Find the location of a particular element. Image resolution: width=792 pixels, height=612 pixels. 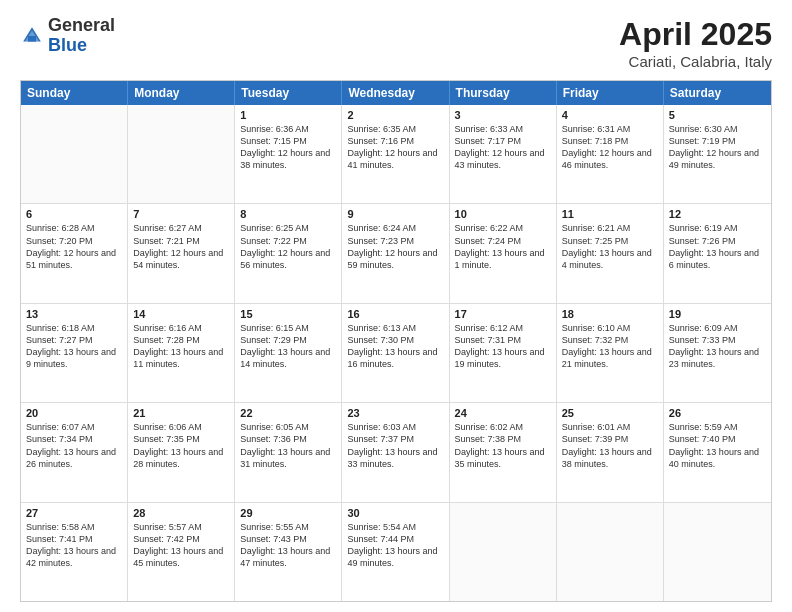

day-number: 27 is located at coordinates (74, 513).